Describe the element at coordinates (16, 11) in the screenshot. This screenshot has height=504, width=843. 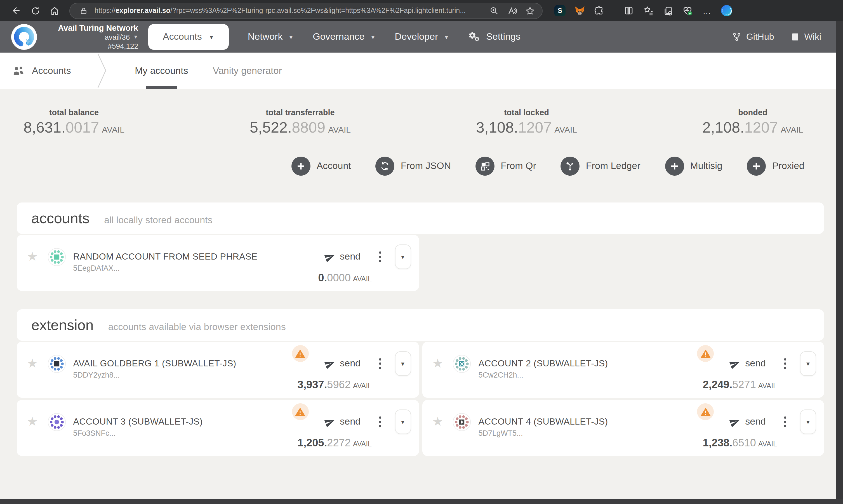
I see `back-icon` at that location.